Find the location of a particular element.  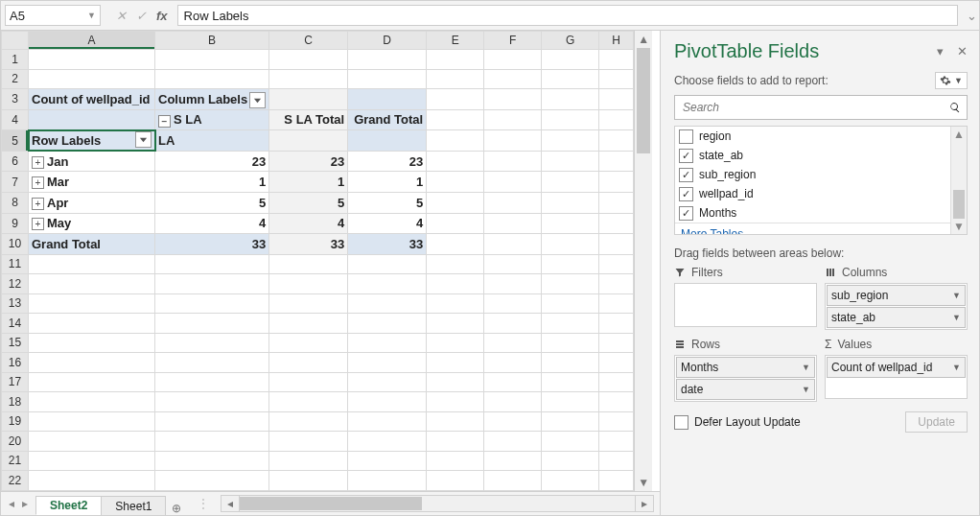

sheet-tab: Sheet1 is located at coordinates (133, 505).